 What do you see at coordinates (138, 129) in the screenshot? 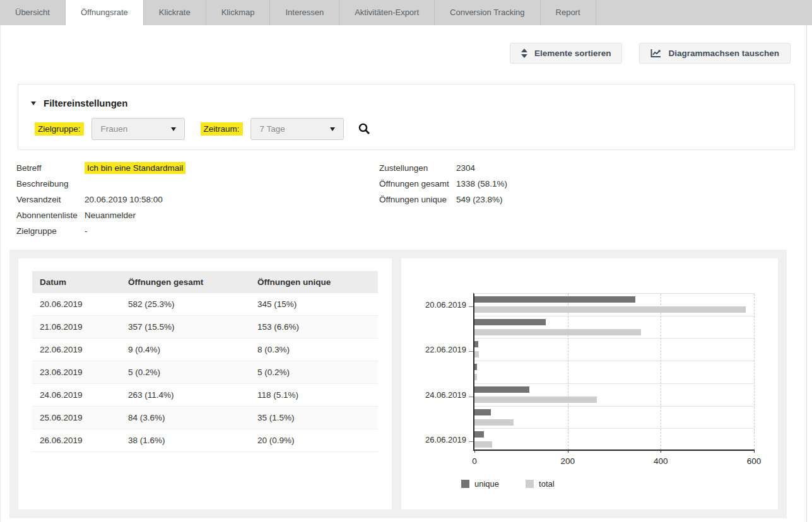
I see `zielgruppe-dropdown: Frauen` at bounding box center [138, 129].